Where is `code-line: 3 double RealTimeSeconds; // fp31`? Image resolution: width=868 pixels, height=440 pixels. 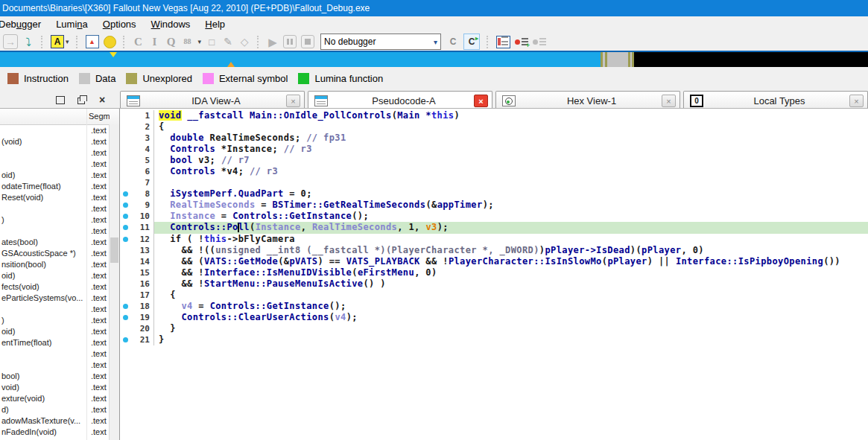
code-line: 3 double RealTimeSeconds; // fp31 is located at coordinates (494, 138).